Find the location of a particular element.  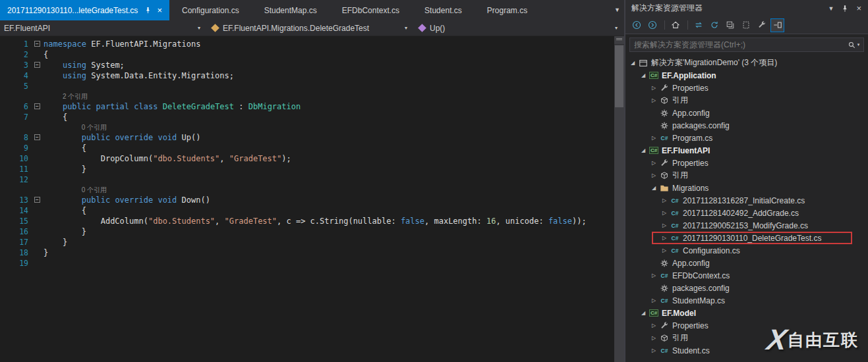

code-line: 12 is located at coordinates (312, 180).